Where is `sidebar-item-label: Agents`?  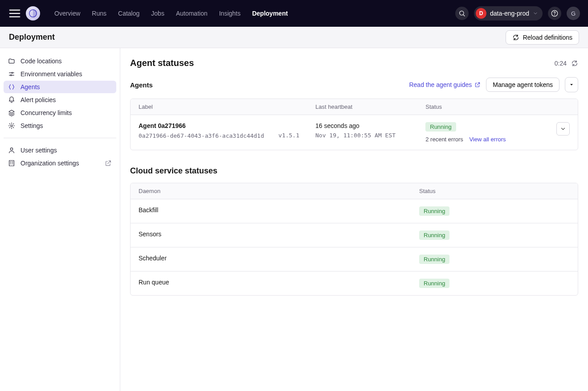
sidebar-item-label: Agents is located at coordinates (30, 87).